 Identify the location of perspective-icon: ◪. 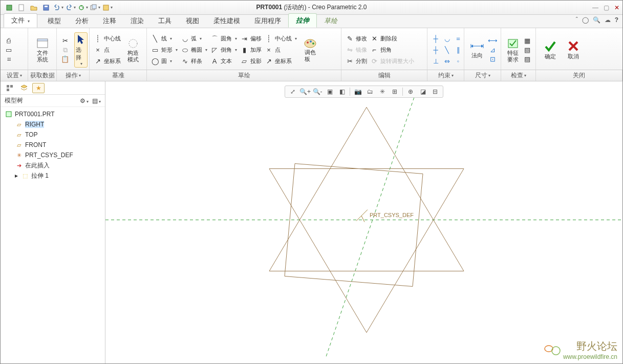
(423, 92).